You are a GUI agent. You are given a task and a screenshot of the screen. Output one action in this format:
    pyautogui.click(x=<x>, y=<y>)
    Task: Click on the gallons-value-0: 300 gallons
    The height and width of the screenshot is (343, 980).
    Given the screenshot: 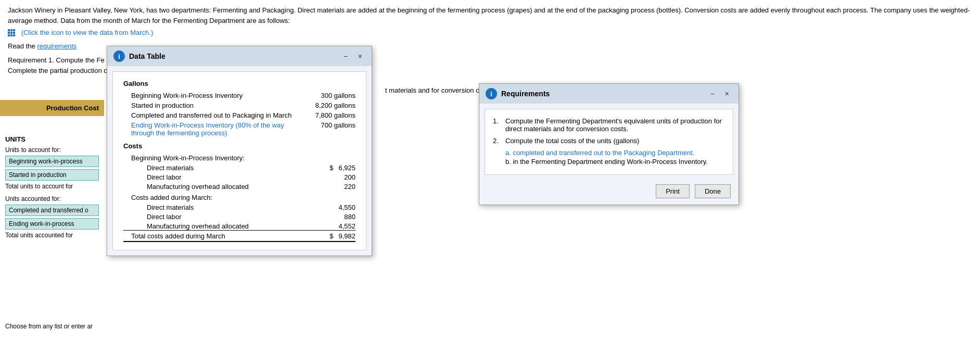 What is the action you would take?
    pyautogui.click(x=324, y=96)
    